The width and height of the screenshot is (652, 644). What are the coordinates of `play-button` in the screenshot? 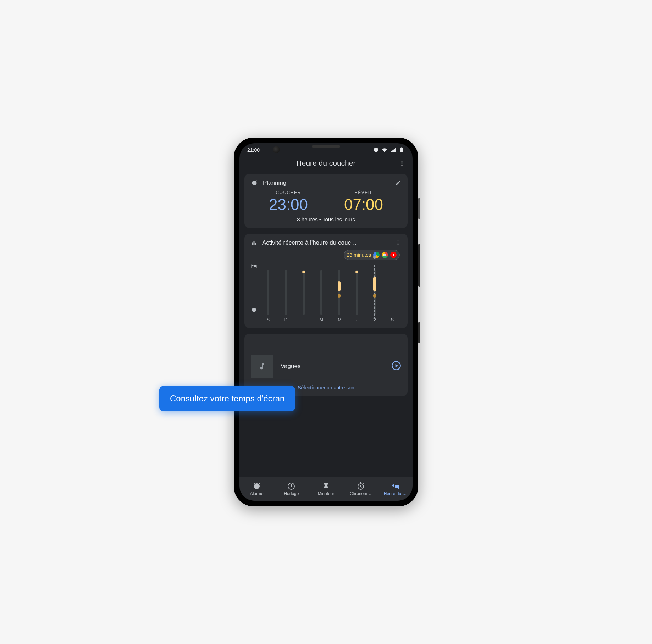 It's located at (396, 366).